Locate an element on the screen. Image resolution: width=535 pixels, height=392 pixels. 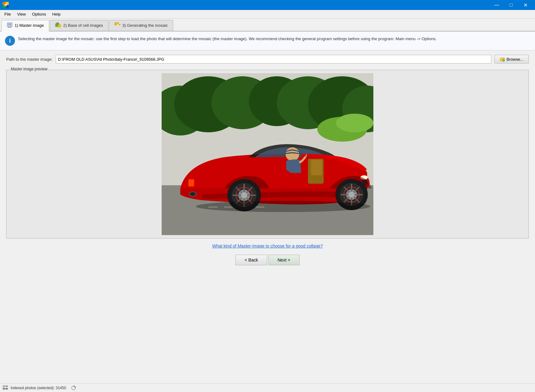
status-spinner is located at coordinates (73, 388).